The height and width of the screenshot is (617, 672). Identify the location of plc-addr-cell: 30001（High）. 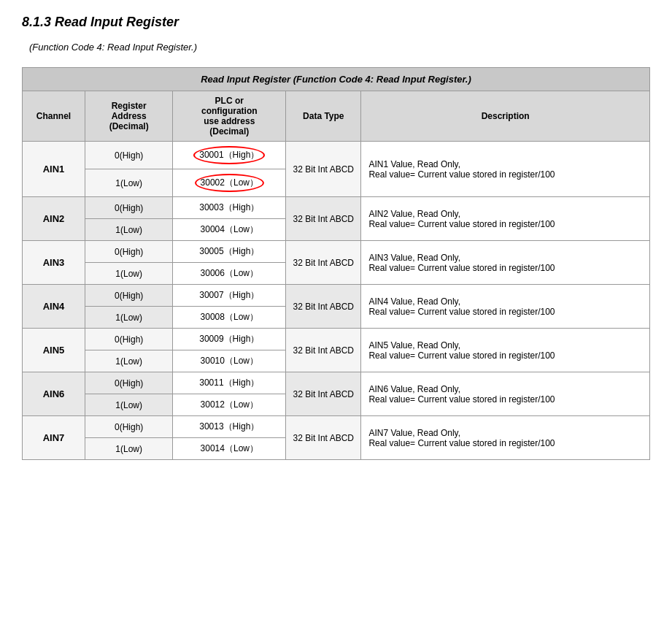
(229, 156).